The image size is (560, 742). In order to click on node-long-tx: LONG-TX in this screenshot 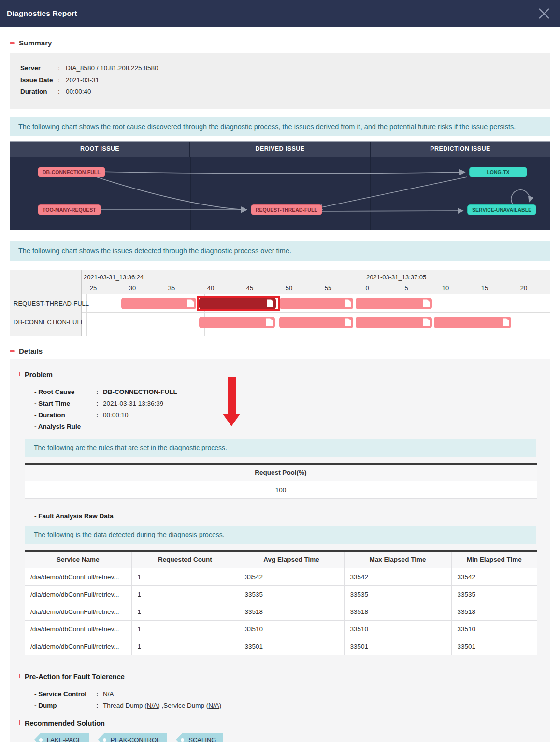, I will do `click(498, 172)`.